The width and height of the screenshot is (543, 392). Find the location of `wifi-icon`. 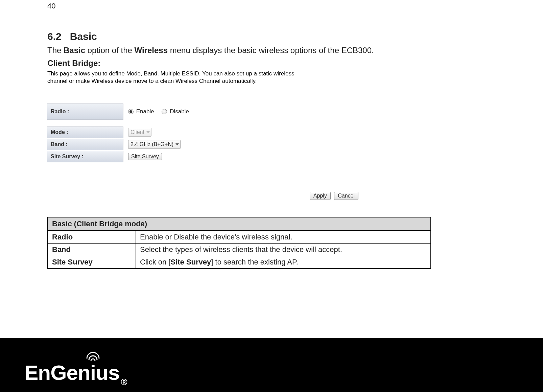

wifi-icon is located at coordinates (93, 356).